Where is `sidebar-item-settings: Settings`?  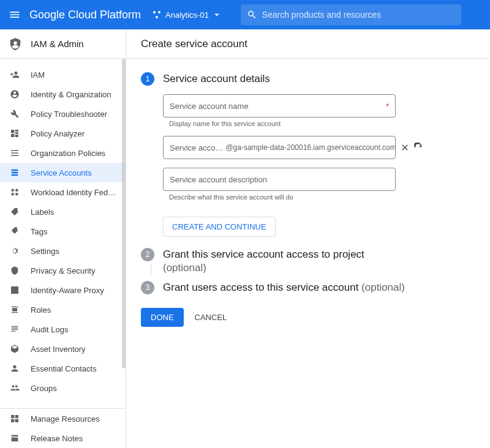 sidebar-item-settings: Settings is located at coordinates (62, 251).